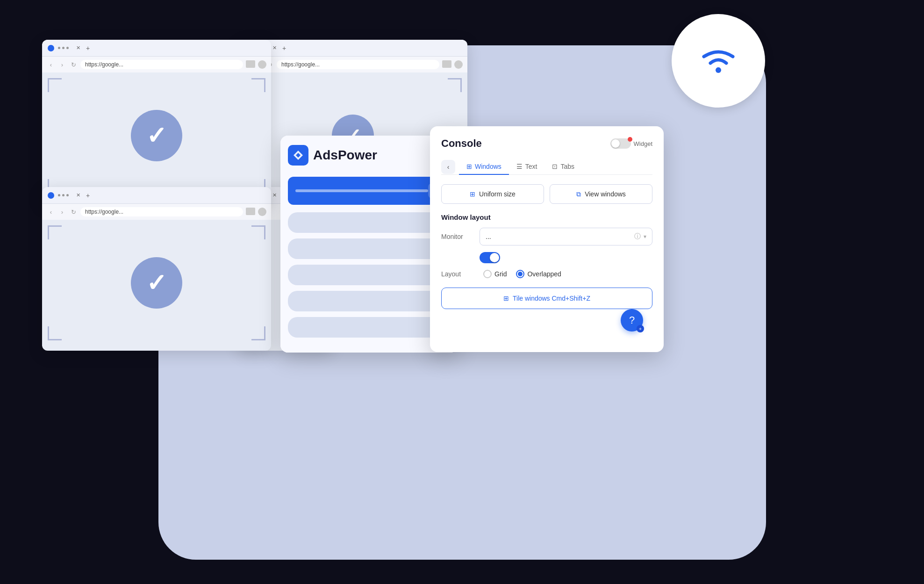  Describe the element at coordinates (643, 144) in the screenshot. I see `widget-label: Widget` at that location.